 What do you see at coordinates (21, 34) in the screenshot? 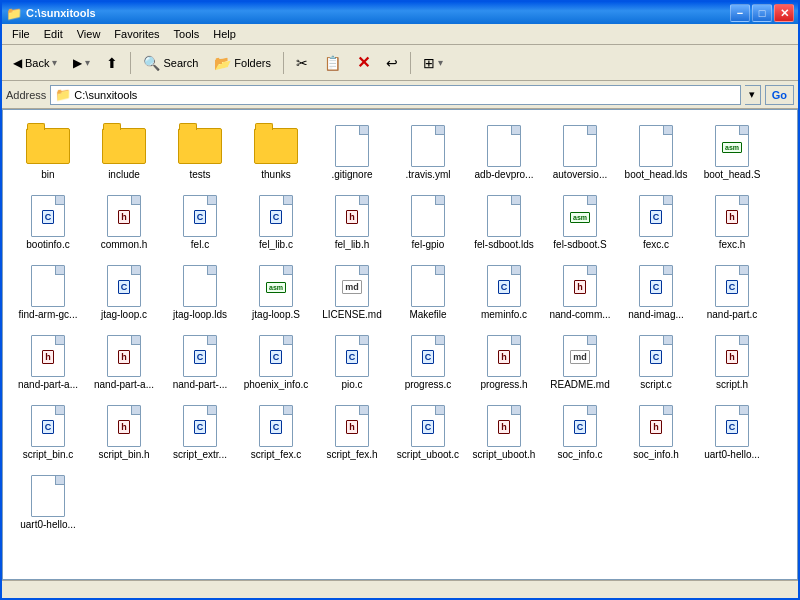
I see `menu-file: File` at bounding box center [21, 34].